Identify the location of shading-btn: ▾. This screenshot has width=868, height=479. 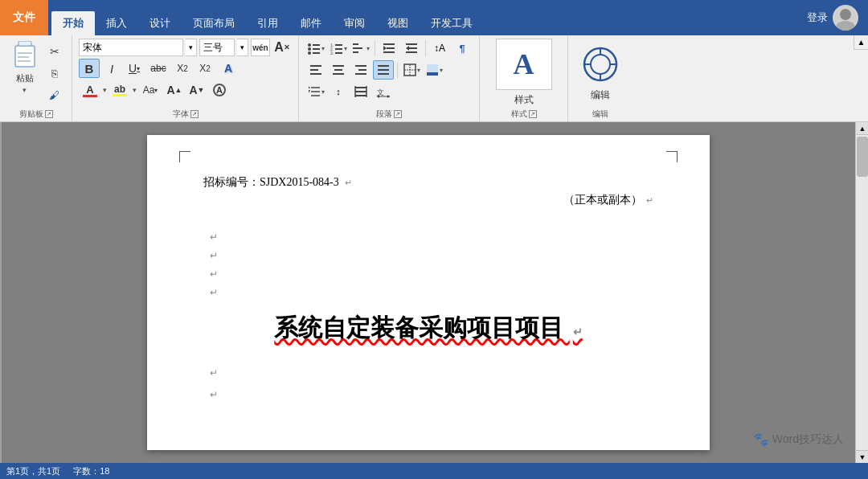
(434, 70).